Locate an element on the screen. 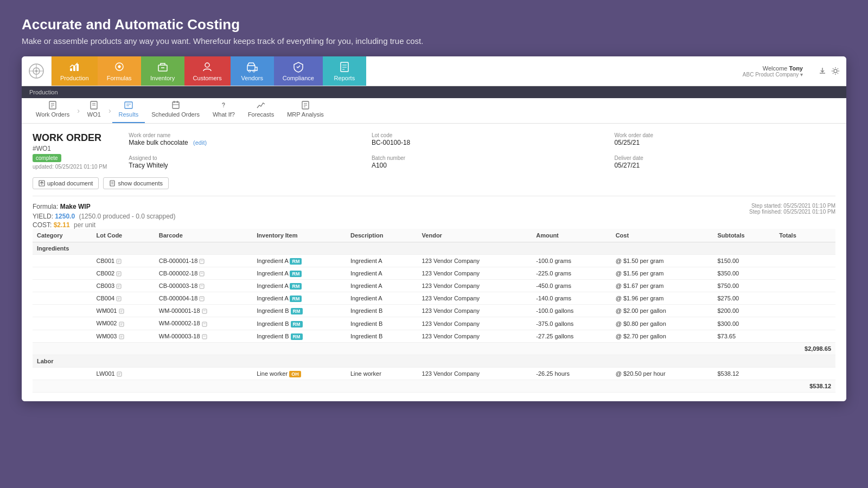 This screenshot has height=488, width=868. sub-nav-work-orders: Work Orders is located at coordinates (53, 111).